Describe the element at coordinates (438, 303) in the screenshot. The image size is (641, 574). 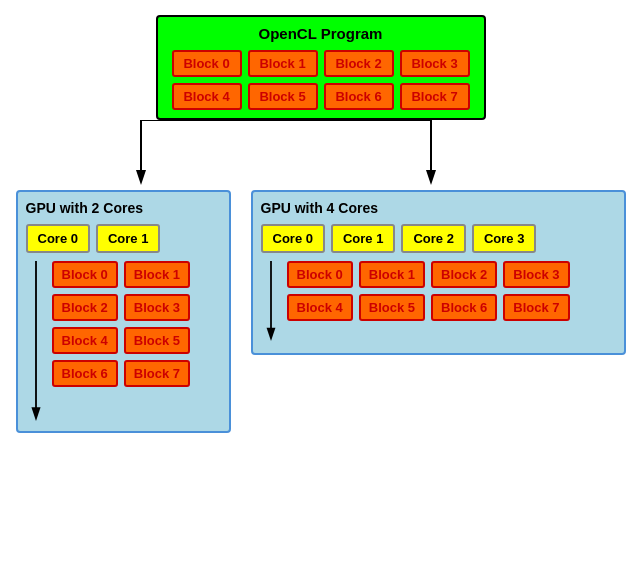
I see `gpu-right-blocks-area: Block 0 Block 1 Block 2 Block 3 Block 4 …` at that location.